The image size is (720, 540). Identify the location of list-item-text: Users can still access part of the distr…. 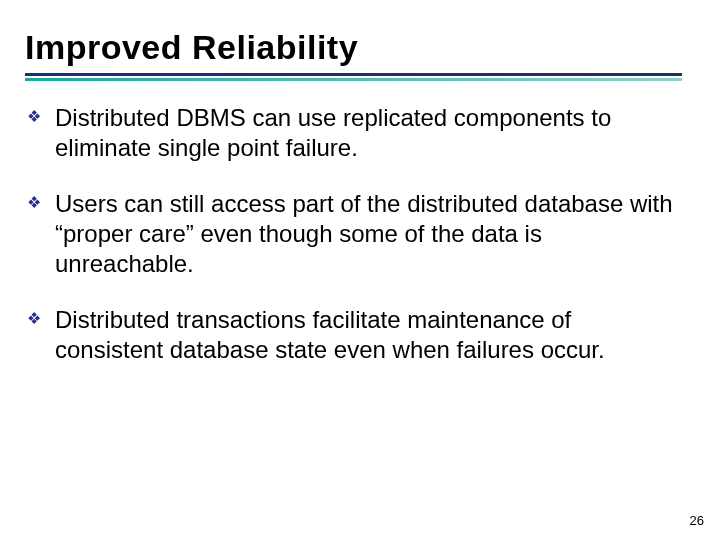
(368, 234).